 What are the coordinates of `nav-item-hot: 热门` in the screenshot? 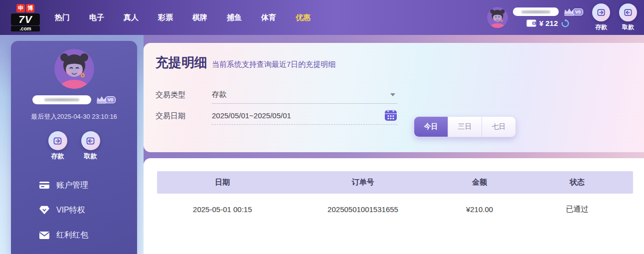 It's located at (62, 18).